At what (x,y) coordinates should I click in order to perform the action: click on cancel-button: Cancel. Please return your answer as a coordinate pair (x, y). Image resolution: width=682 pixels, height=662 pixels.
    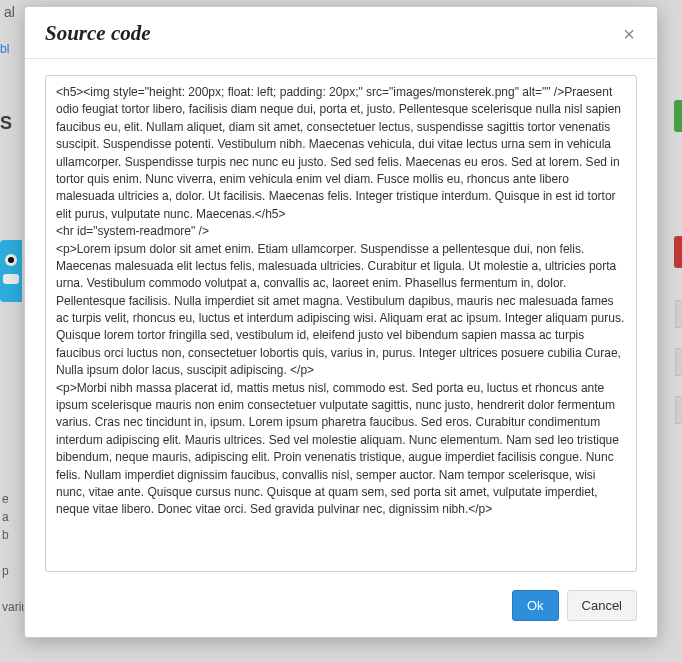
    Looking at the image, I should click on (602, 606).